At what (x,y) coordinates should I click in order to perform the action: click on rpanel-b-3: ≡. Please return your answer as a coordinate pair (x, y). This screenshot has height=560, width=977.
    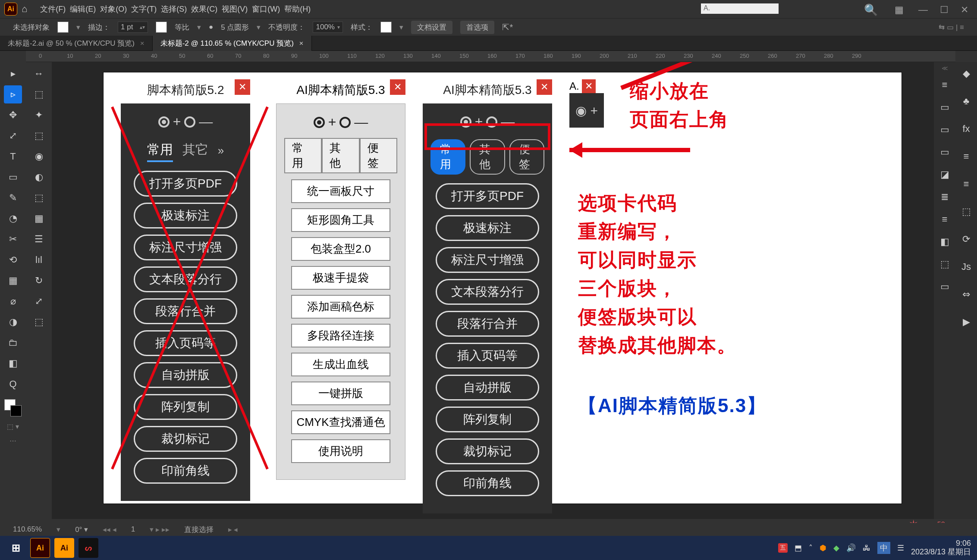
    Looking at the image, I should click on (966, 156).